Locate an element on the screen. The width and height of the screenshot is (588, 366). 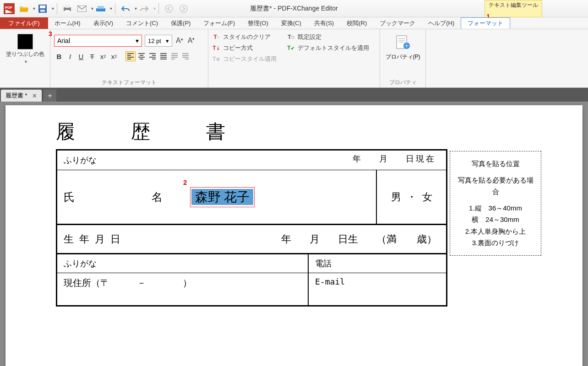
align-justify2-button is located at coordinates (174, 56).